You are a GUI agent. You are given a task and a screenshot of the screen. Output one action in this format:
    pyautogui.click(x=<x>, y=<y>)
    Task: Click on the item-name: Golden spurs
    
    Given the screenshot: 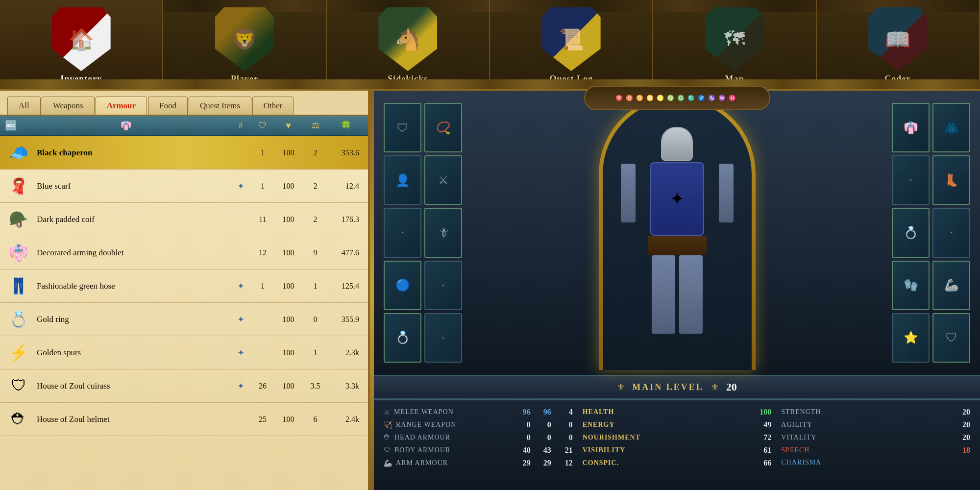 What is the action you would take?
    pyautogui.click(x=134, y=353)
    